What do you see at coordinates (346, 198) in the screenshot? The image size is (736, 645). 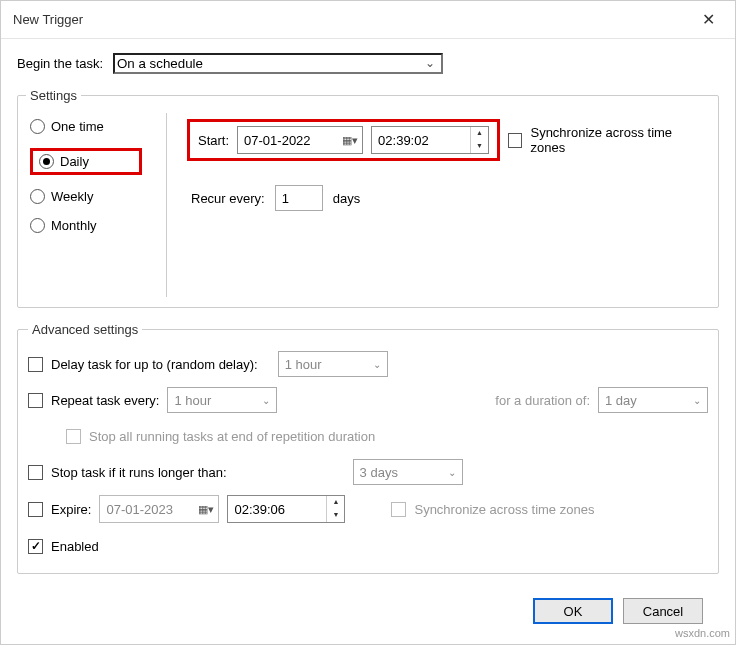 I see `recur-unit: days` at bounding box center [346, 198].